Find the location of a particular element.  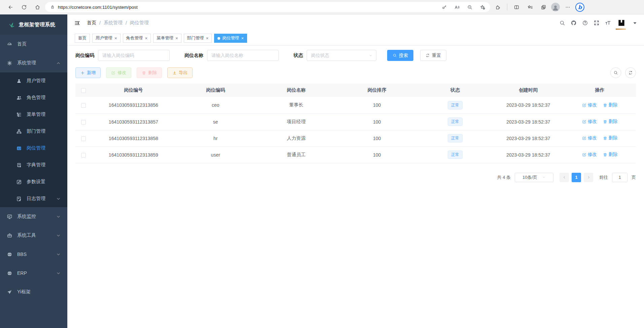

tab-label: 用户管理 is located at coordinates (104, 38).